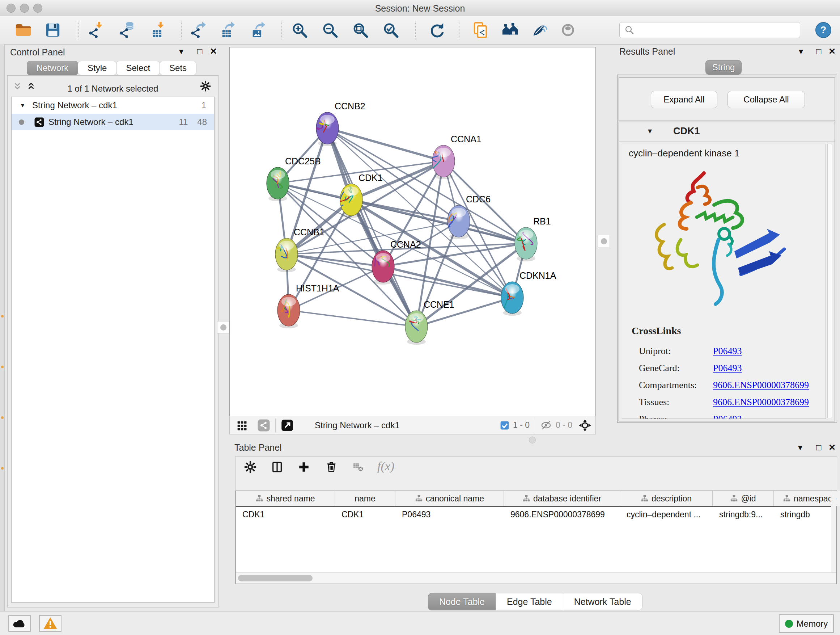 Image resolution: width=840 pixels, height=635 pixels. I want to click on tab-select: Select, so click(138, 68).